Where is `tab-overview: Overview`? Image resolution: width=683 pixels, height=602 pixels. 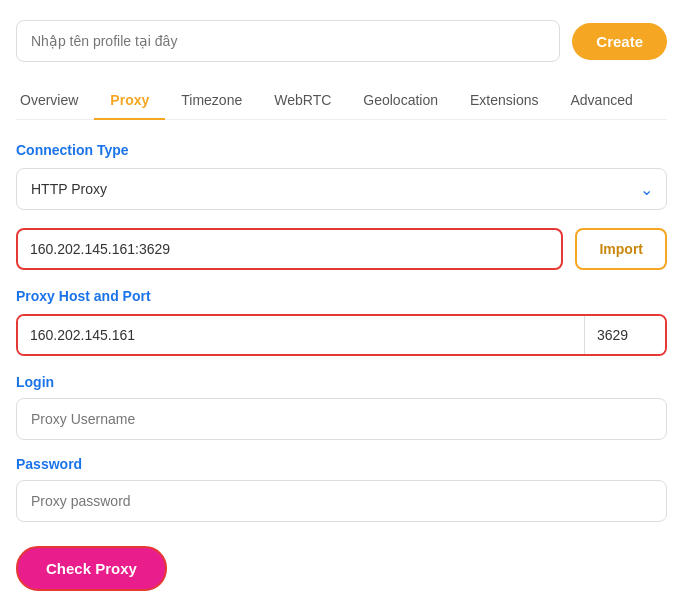
tab-overview: Overview is located at coordinates (55, 101).